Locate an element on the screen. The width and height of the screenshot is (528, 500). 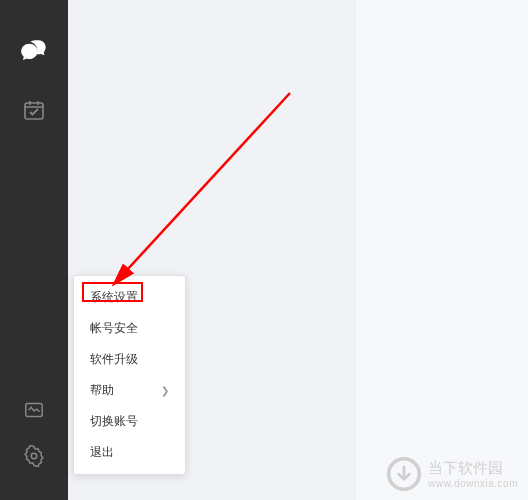
monitor-icon is located at coordinates (34, 410).